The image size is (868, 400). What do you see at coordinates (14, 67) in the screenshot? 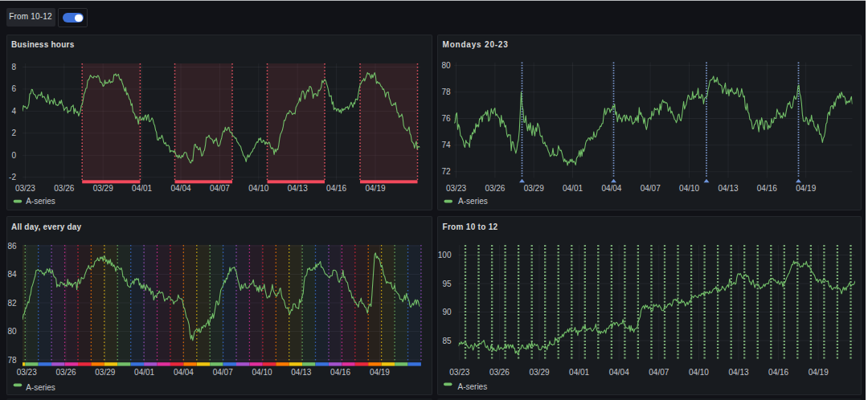
I see `svg-text: 8` at bounding box center [14, 67].